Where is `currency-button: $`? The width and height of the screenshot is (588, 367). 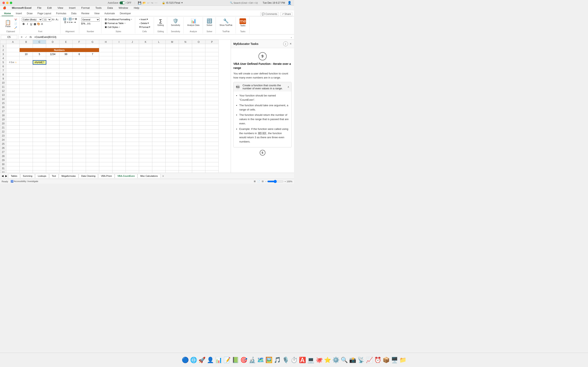 currency-button: $ is located at coordinates (82, 24).